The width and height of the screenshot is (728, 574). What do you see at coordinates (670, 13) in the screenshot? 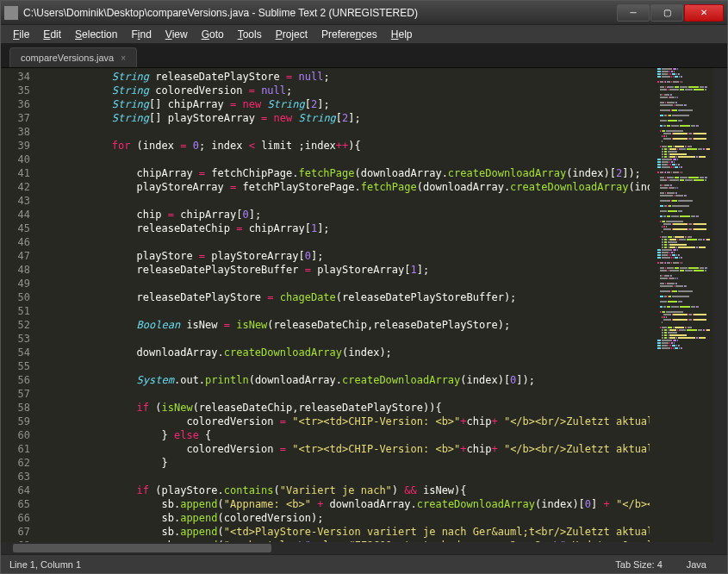
I see `window-controls: ─ ▢ ✕` at bounding box center [670, 13].